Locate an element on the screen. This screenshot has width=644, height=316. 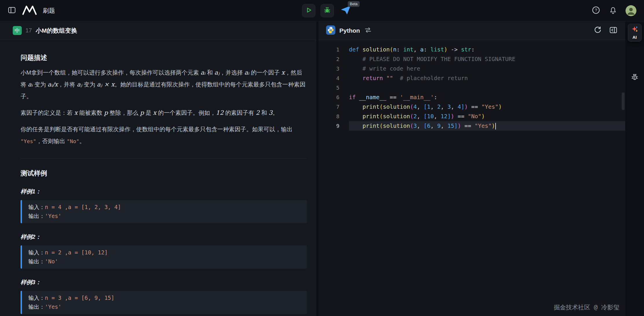
beta-badge: Beta is located at coordinates (354, 4).